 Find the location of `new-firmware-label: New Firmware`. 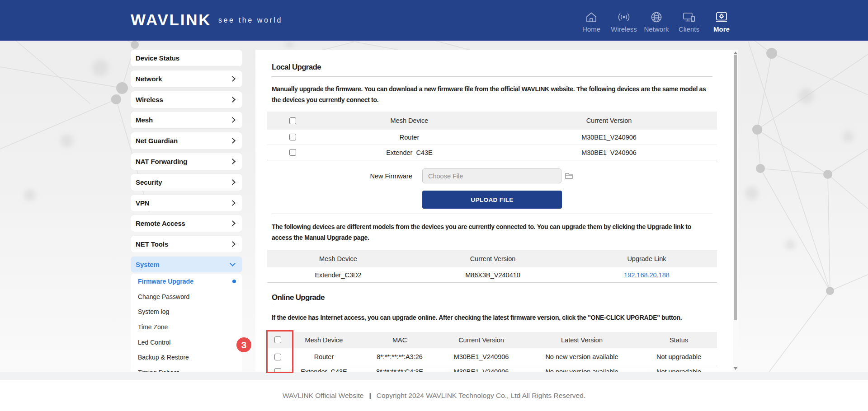

new-firmware-label: New Firmware is located at coordinates (334, 176).